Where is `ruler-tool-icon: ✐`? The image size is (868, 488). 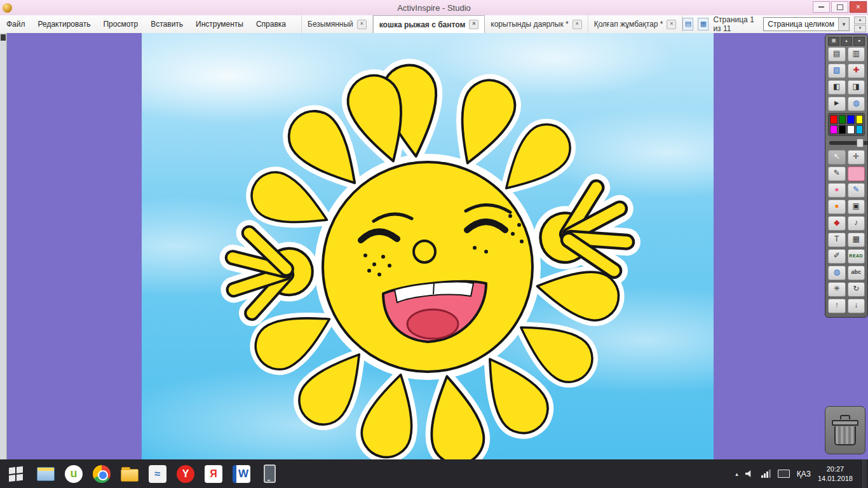
ruler-tool-icon: ✐ is located at coordinates (837, 257).